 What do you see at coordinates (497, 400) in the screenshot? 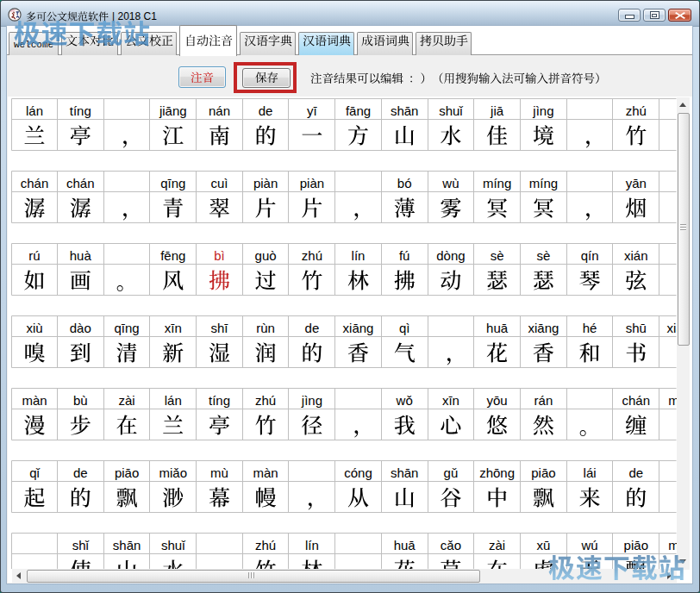
I see `svg-text: yōu` at bounding box center [497, 400].